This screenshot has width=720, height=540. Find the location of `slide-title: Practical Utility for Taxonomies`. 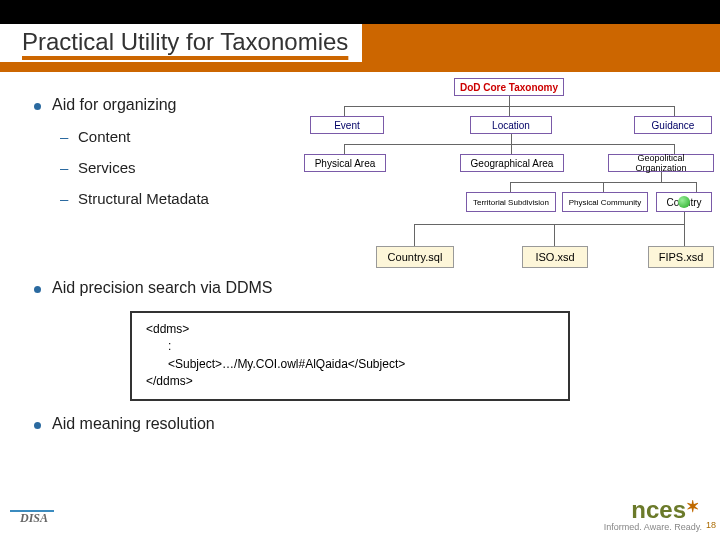

slide-title: Practical Utility for Taxonomies is located at coordinates (181, 43).